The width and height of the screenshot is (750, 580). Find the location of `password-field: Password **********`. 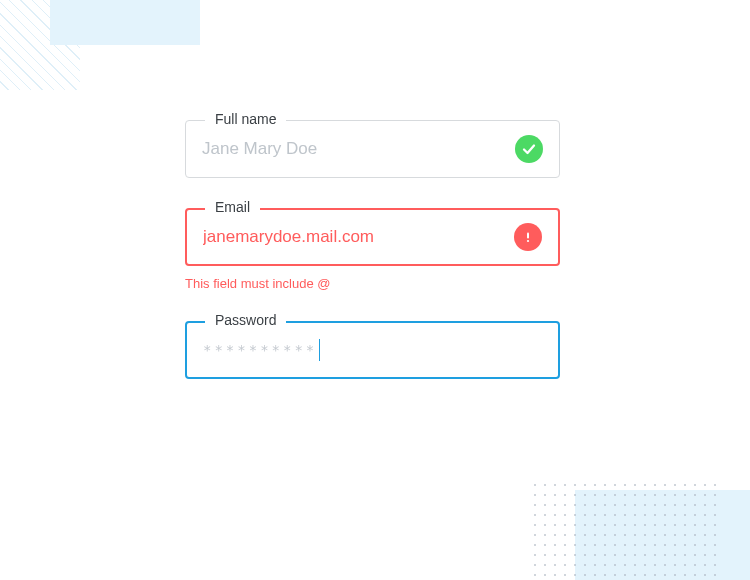

password-field: Password ********** is located at coordinates (372, 350).